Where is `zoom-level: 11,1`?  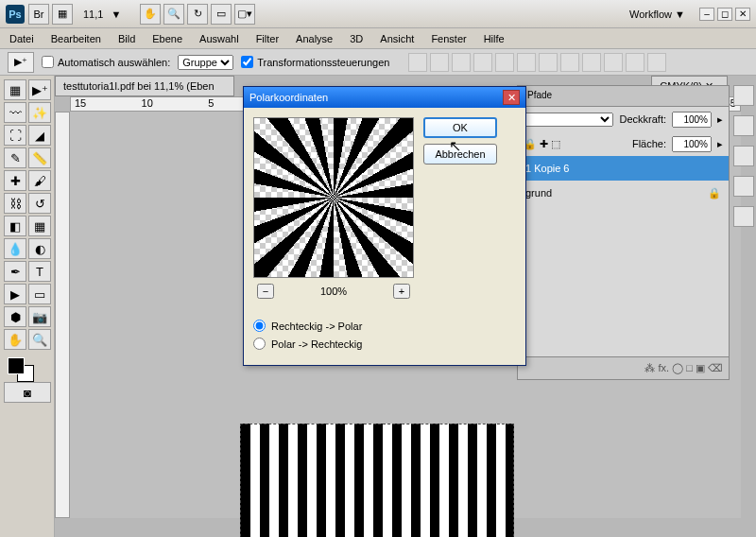 zoom-level: 11,1 is located at coordinates (93, 14).